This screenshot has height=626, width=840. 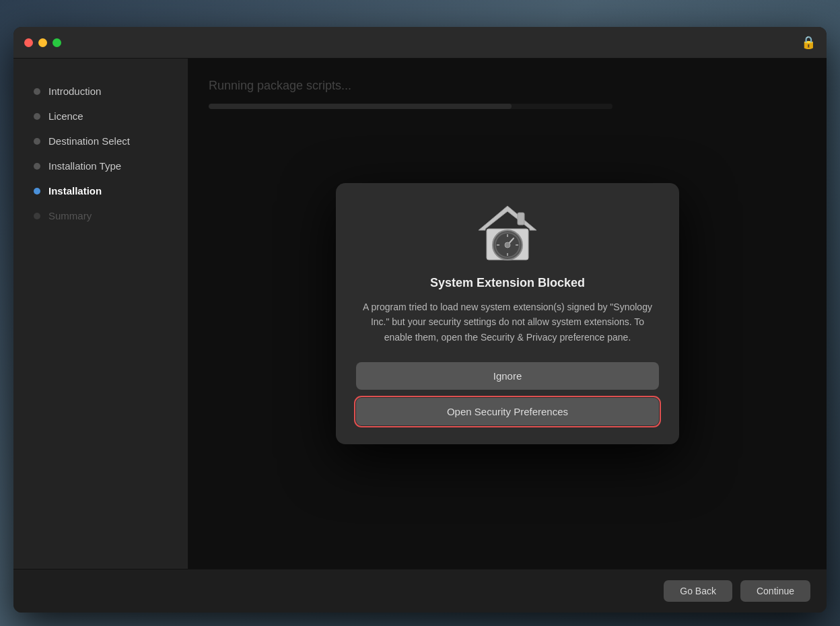 I want to click on sidebar-label-installation-type: Installation Type, so click(x=85, y=166).